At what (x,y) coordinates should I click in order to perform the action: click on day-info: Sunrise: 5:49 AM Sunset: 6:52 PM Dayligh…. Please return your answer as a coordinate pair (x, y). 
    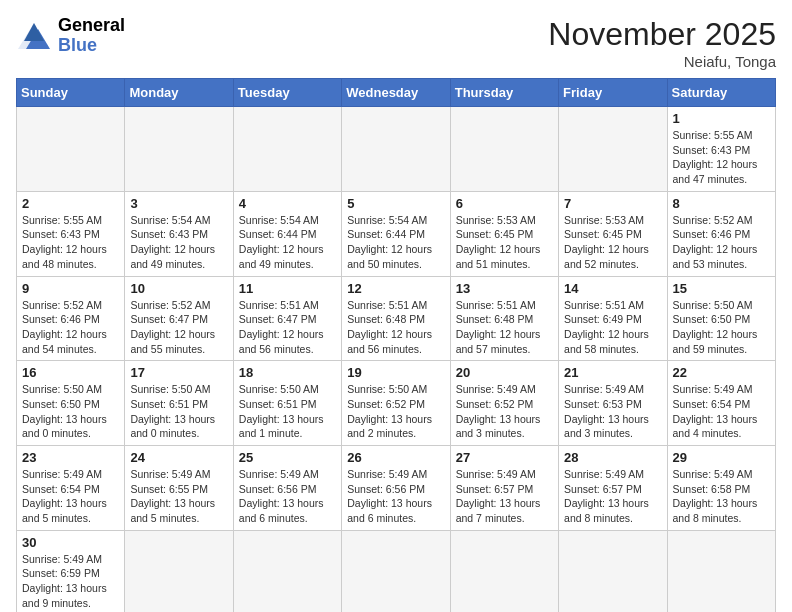
    Looking at the image, I should click on (504, 412).